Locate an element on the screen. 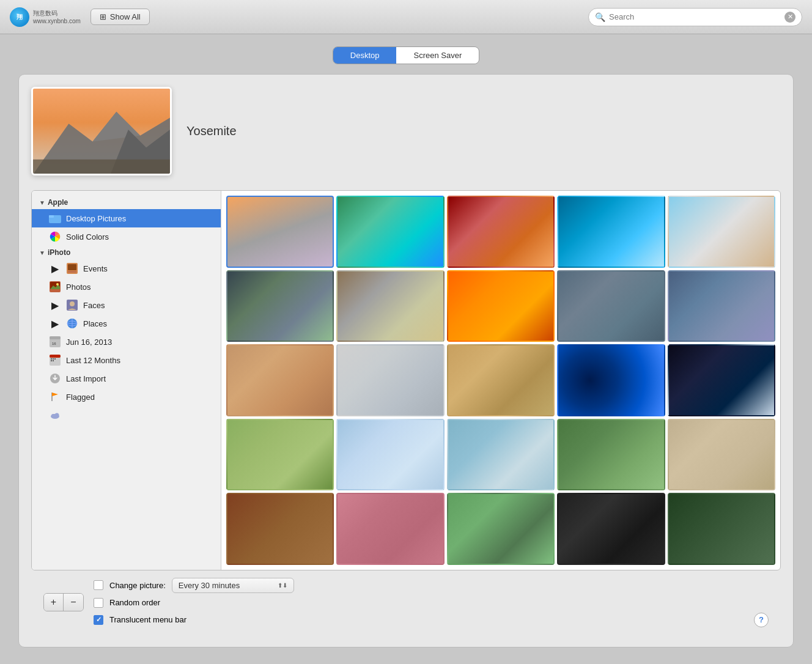 This screenshot has width=812, height=664. add-remove-buttons: + − is located at coordinates (64, 602).